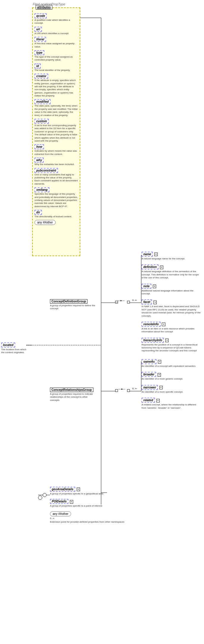 Image resolution: width=204 pixels, height=644 pixels. I want to click on right-name-plus: +, so click(156, 254).